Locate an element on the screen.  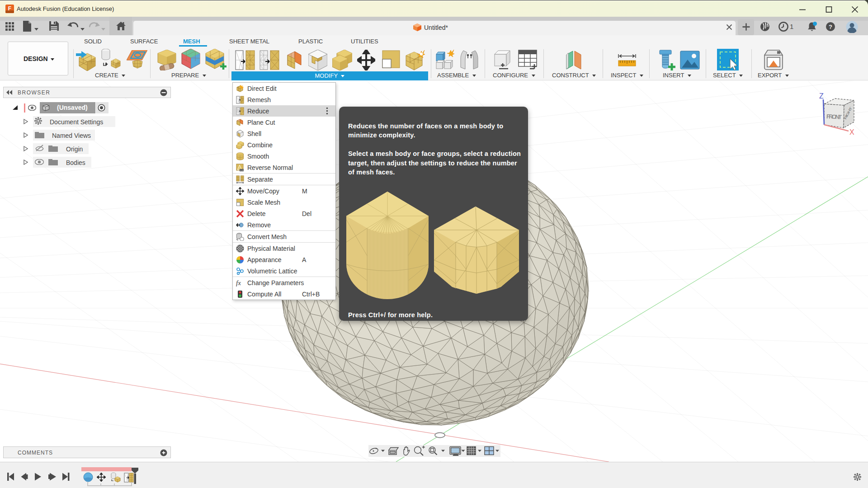
svg-text: F is located at coordinates (10, 9).